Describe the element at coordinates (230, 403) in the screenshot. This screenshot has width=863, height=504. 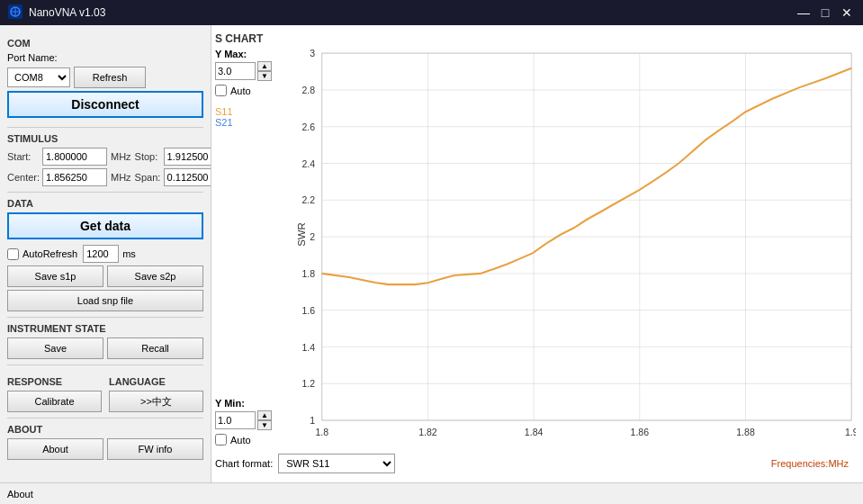
I see `y-min-label: Y Min:` at that location.